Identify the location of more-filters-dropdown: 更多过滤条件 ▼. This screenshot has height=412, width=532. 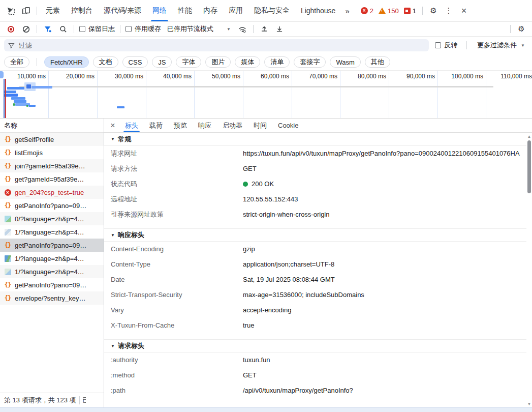
(501, 45).